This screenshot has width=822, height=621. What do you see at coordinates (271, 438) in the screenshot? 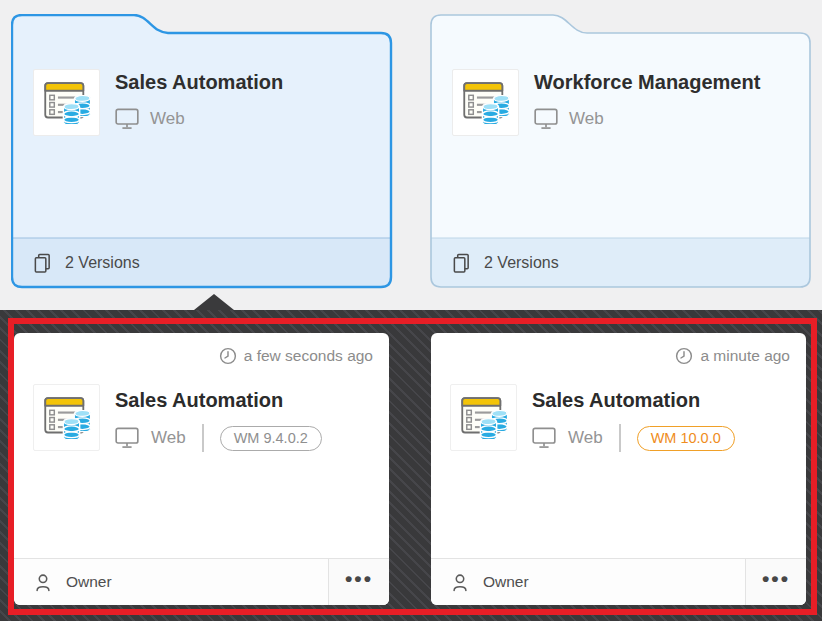
I see `version-badge: WM 9.4.0.2` at bounding box center [271, 438].